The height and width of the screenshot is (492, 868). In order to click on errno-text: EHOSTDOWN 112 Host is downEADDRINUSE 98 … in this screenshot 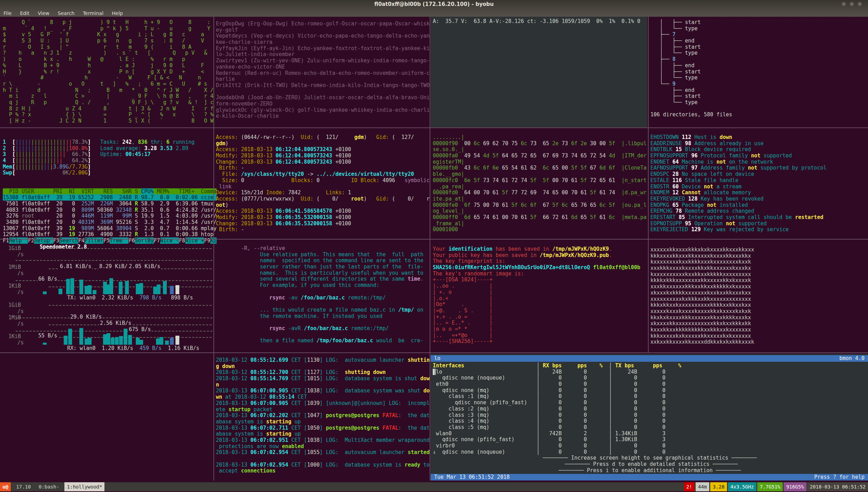, I will do `click(758, 184)`.